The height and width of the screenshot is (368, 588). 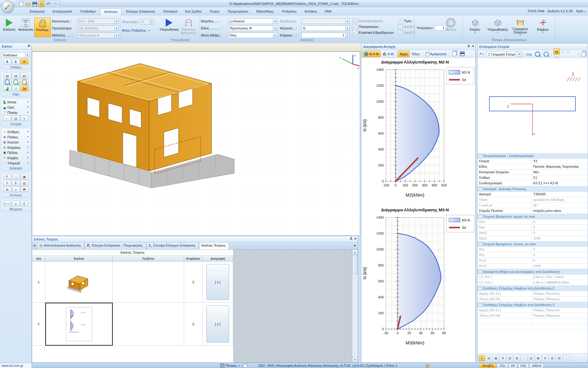 I want to click on copy-button, so click(x=454, y=54).